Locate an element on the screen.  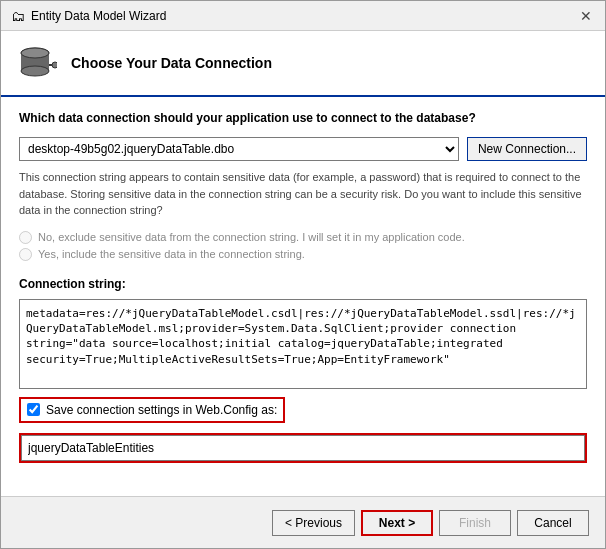
previous-button: < Previous is located at coordinates (314, 523).